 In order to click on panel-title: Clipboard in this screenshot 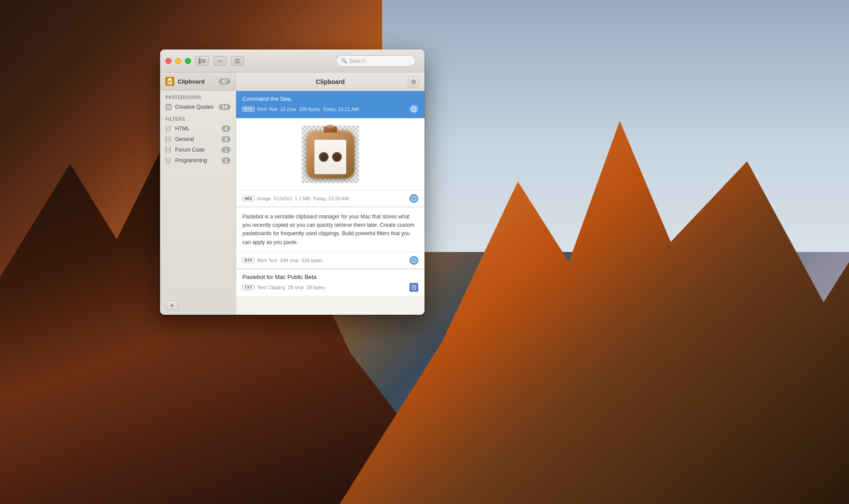, I will do `click(330, 82)`.